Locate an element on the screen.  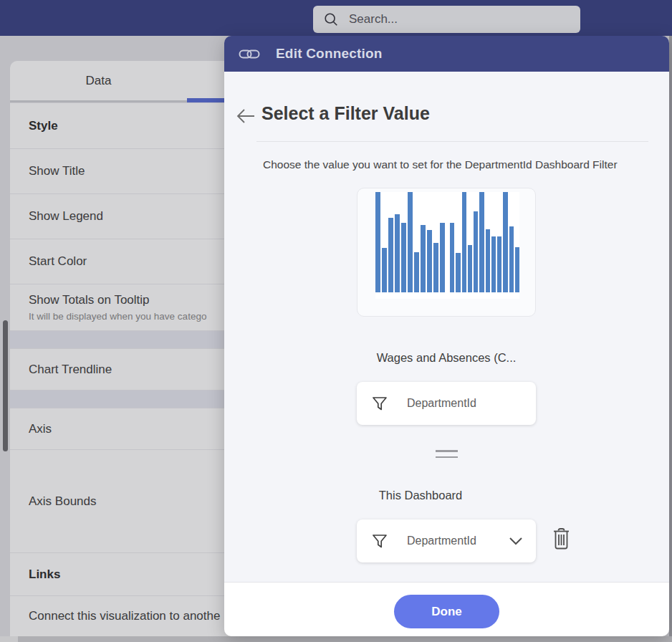
page-title: Select a Filter Value is located at coordinates (345, 113).